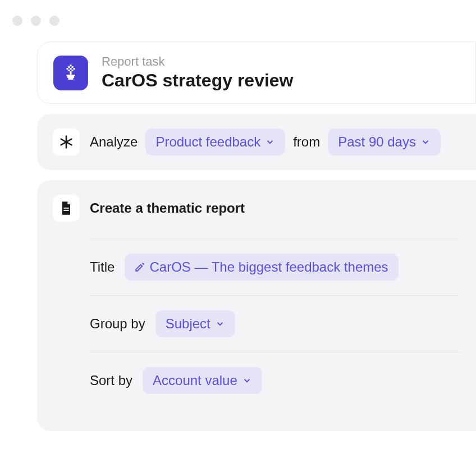  What do you see at coordinates (71, 73) in the screenshot?
I see `plant-pixel-icon` at bounding box center [71, 73].